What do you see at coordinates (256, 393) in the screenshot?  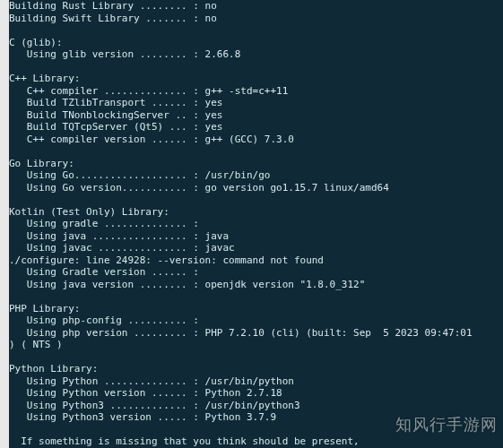 I see `terminal-line: Using Python version ...... : Python 2.7…` at bounding box center [256, 393].